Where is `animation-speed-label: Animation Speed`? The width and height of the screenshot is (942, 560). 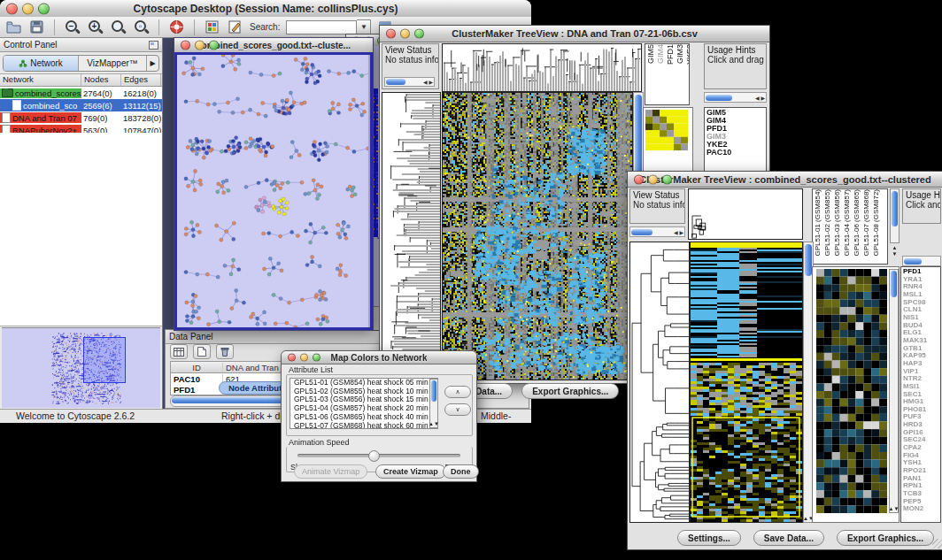
animation-speed-label: Animation Speed is located at coordinates (319, 442).